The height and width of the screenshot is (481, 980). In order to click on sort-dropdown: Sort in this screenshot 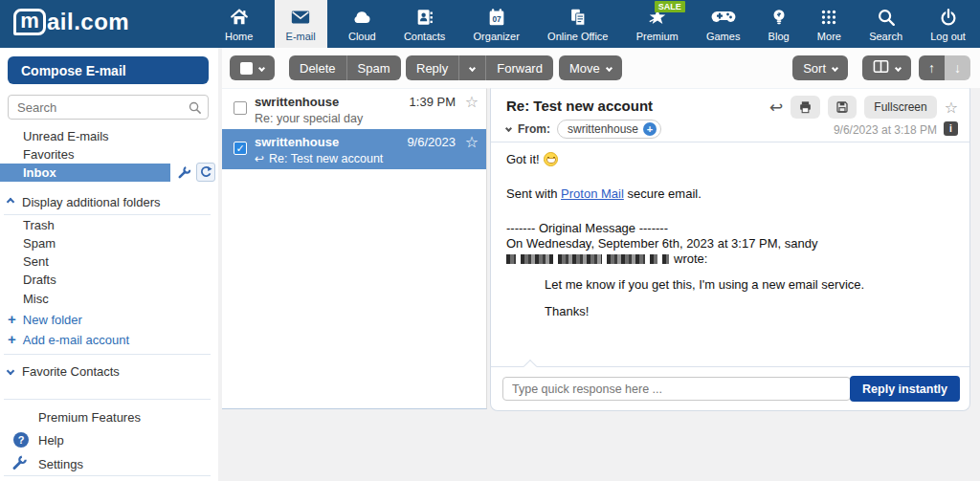, I will do `click(820, 68)`.